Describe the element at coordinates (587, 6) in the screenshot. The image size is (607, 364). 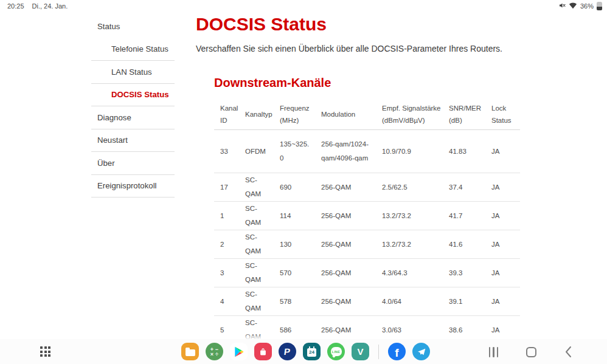
I see `battery-percent: 36%` at that location.